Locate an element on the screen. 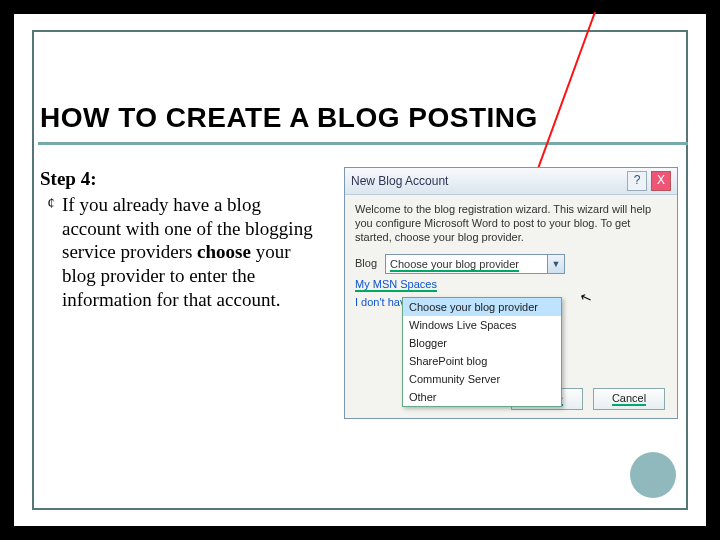  callout-line is located at coordinates (564, 100).